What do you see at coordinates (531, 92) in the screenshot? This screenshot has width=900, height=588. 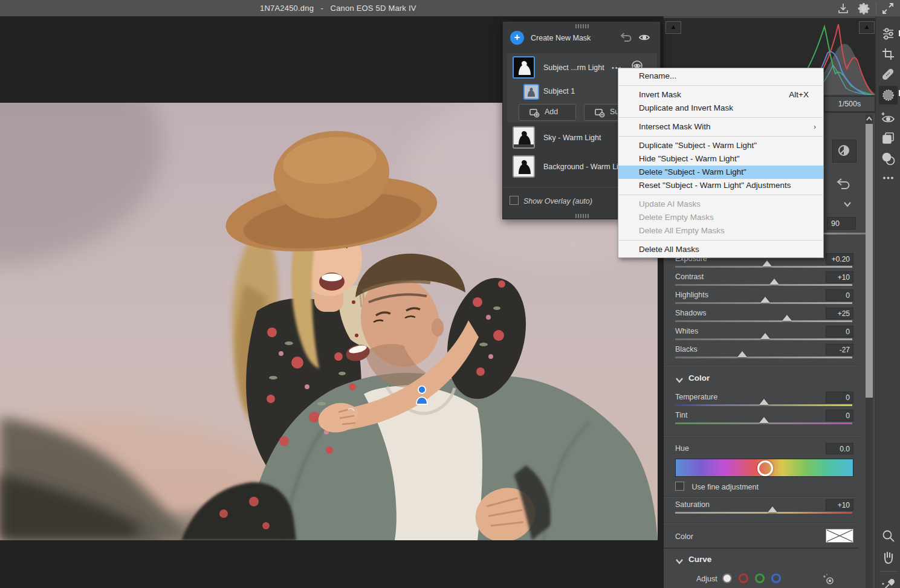 I see `mask-component-thumbnail` at bounding box center [531, 92].